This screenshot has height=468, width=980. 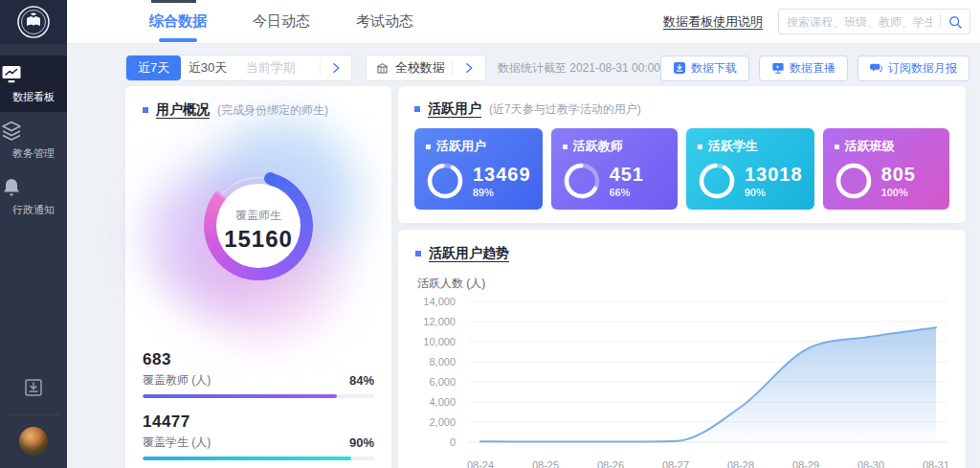 What do you see at coordinates (439, 371) in the screenshot?
I see `y-axis-ticks: 02,0004,0006,0008,00010,00012,00014,000` at bounding box center [439, 371].